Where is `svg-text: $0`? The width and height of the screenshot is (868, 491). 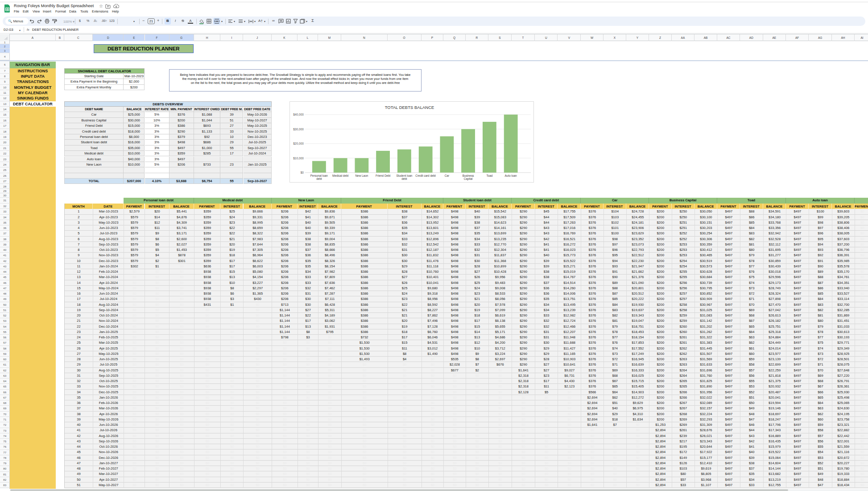 svg-text: $0 is located at coordinates (302, 172).